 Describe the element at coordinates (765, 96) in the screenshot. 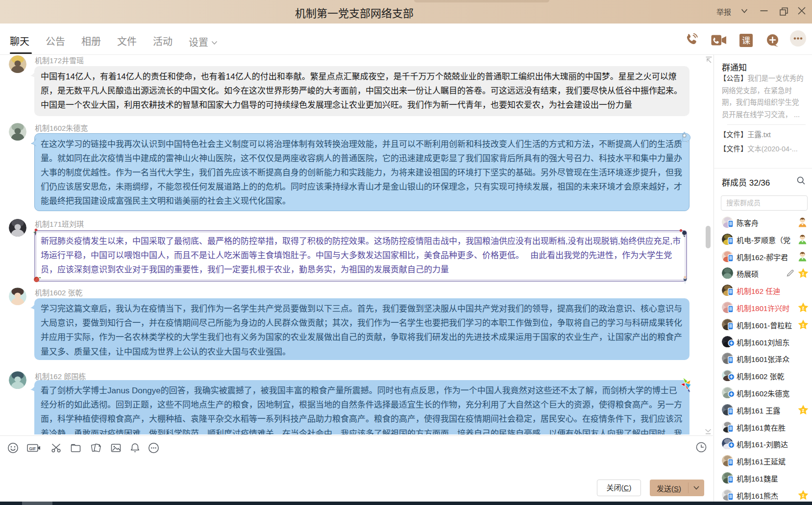

I see `group-announcement: 【公告】我们是一支优秀的 网络党支部，在紧急时 期，我们每周组织学生党 员开展在…` at that location.